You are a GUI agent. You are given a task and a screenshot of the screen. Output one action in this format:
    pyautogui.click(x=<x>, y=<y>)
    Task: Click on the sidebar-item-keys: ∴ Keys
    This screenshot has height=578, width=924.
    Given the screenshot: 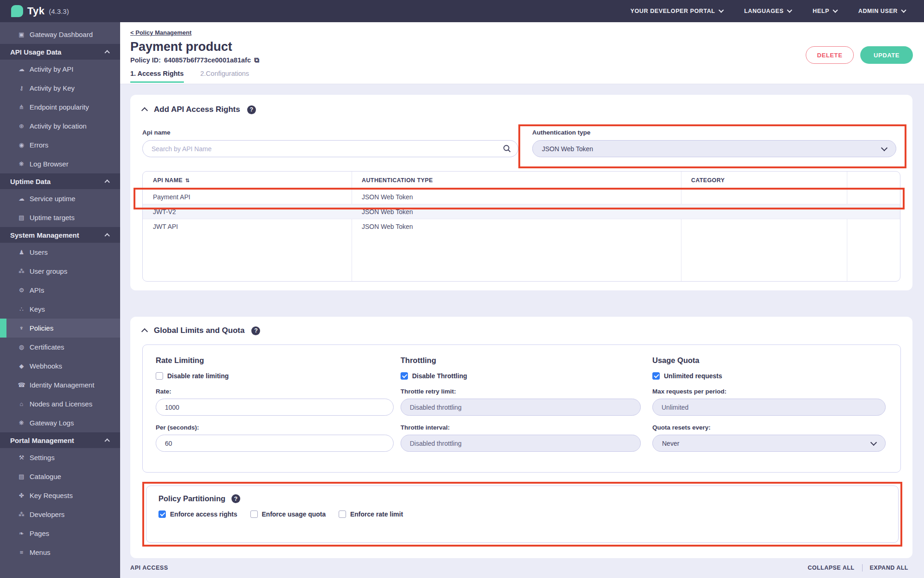 What is the action you would take?
    pyautogui.click(x=60, y=309)
    